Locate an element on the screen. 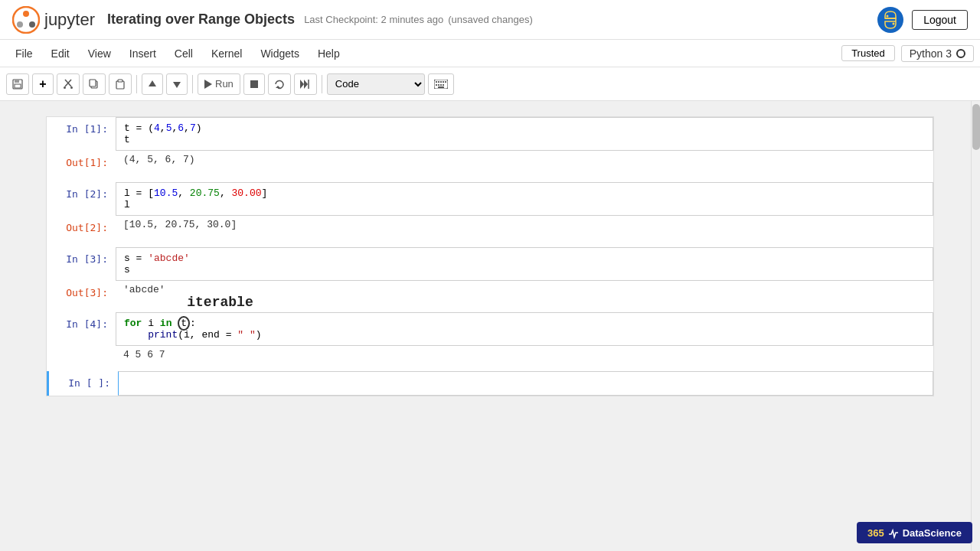 The width and height of the screenshot is (980, 551). unsaved-changes-text: (unsaved changes) is located at coordinates (490, 20).